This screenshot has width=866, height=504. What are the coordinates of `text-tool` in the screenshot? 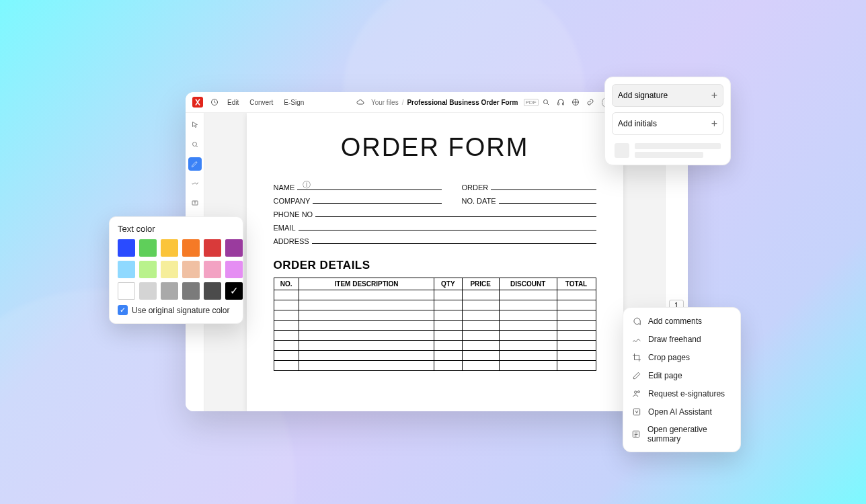 It's located at (195, 203).